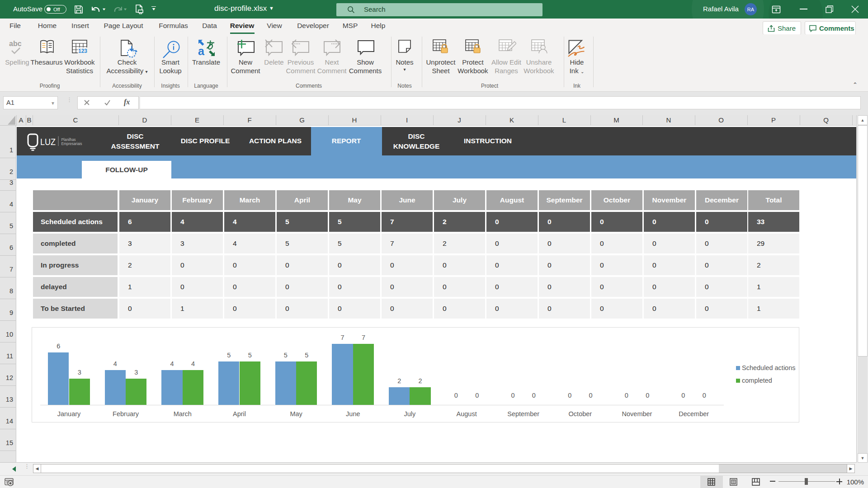  Describe the element at coordinates (15, 43) in the screenshot. I see `svg-text: abc` at that location.